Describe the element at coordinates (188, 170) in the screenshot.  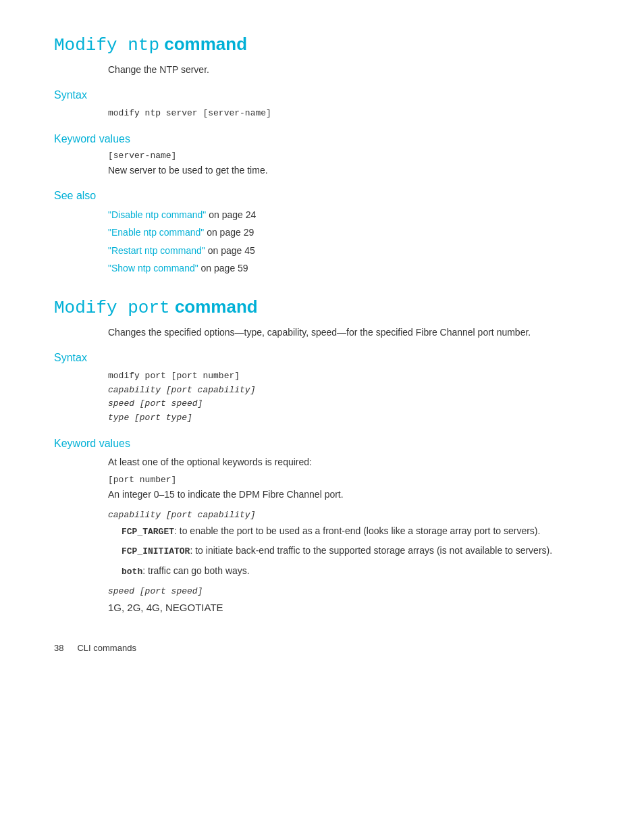
I see `ntp-keyword-desc: New server to be used to get the time.` at that location.